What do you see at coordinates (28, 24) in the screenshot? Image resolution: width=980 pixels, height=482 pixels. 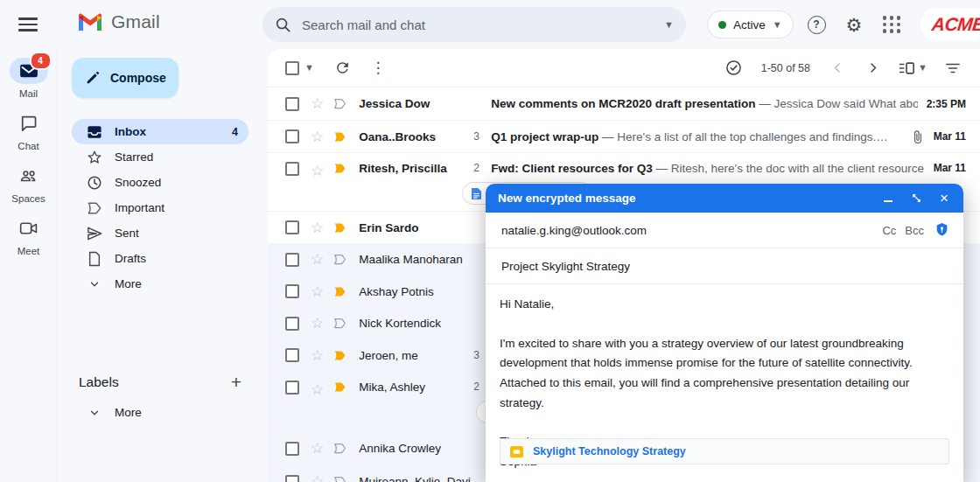 I see `main-menu-icon` at bounding box center [28, 24].